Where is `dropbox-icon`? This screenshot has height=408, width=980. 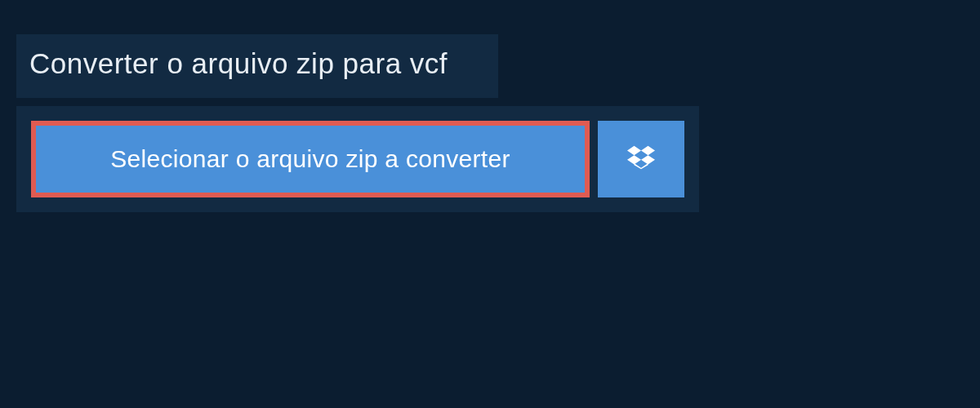
dropbox-icon is located at coordinates (641, 159).